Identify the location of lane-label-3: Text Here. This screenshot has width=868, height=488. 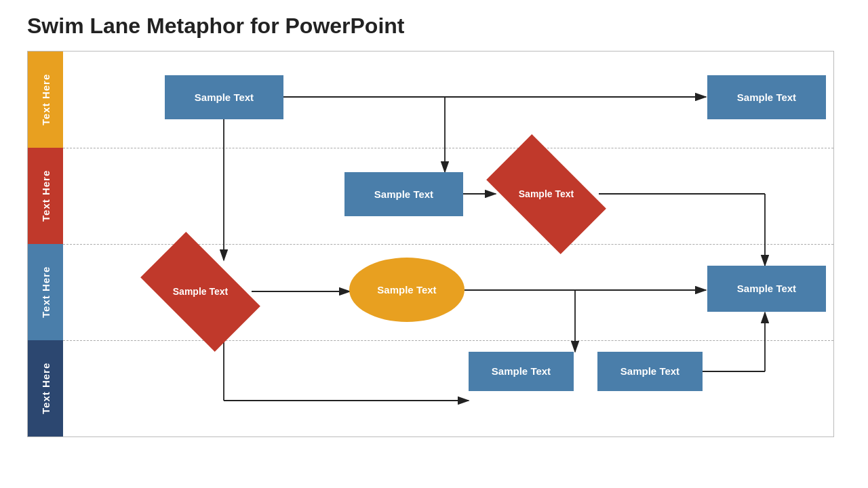
(45, 292).